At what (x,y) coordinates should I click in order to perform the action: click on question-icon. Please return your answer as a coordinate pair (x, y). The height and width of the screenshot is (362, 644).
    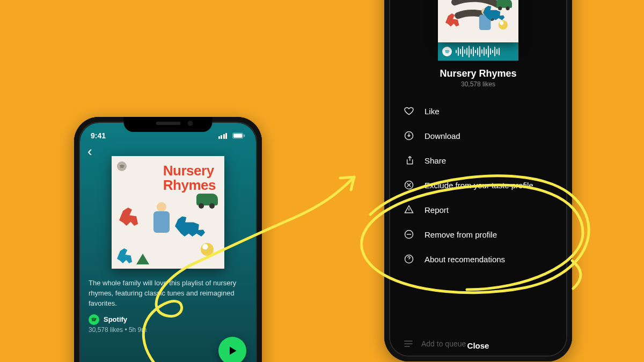
    Looking at the image, I should click on (409, 259).